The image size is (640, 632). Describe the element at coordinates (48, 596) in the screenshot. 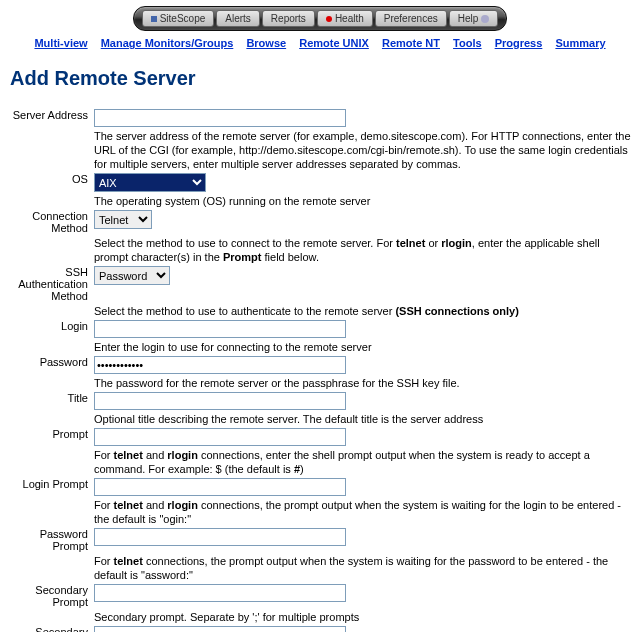

I see `secondary-prompt-label: Secondary Prompt` at that location.